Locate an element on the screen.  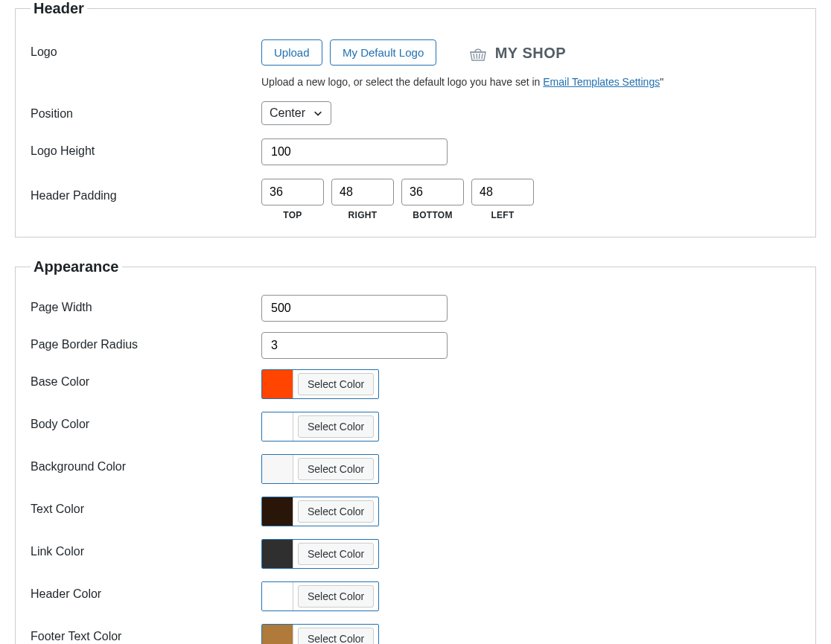
link-color-swatch is located at coordinates (278, 554).